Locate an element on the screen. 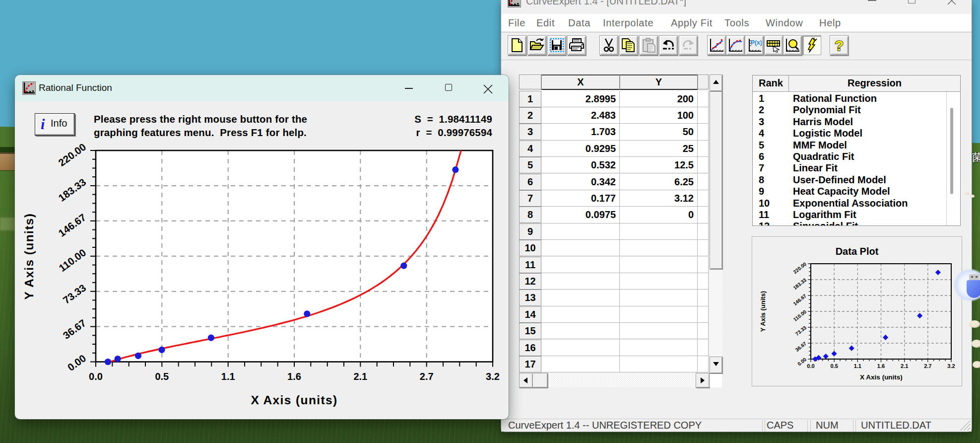 The image size is (980, 443). svg-text: P(x) is located at coordinates (756, 43).